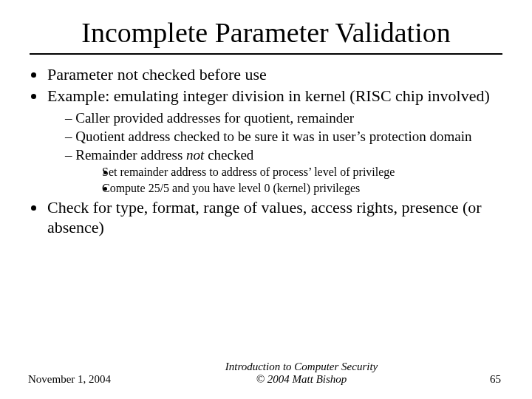  Describe the element at coordinates (310, 180) in the screenshot. I see `bullet-list-level-3: Set remainder address to address of proc…` at that location.